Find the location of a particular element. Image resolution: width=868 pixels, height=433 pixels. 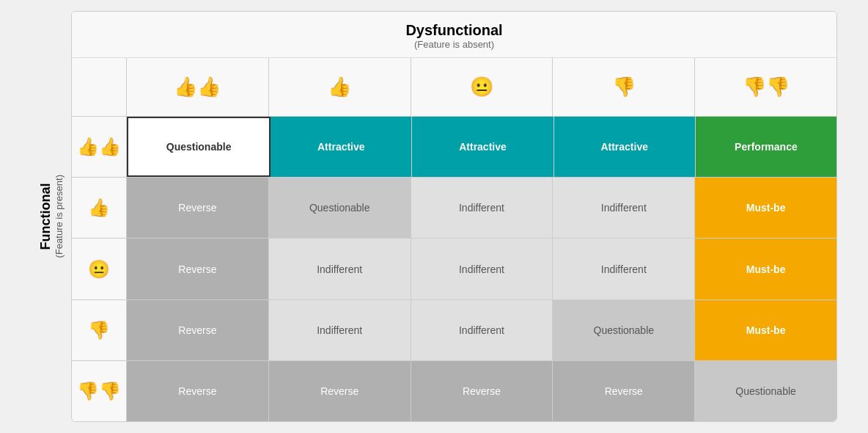

cell-1-0: Reverse is located at coordinates (198, 208).